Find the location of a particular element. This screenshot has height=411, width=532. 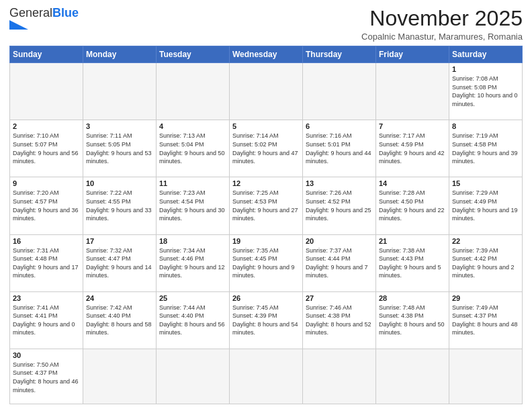

day-number: 20 is located at coordinates (339, 241).